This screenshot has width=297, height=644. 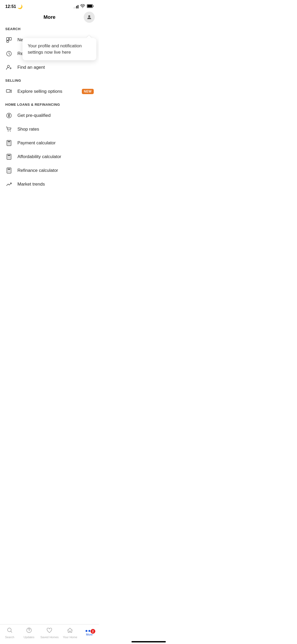 I want to click on pre-qualified-label: Get pre-qualified, so click(x=55, y=116).